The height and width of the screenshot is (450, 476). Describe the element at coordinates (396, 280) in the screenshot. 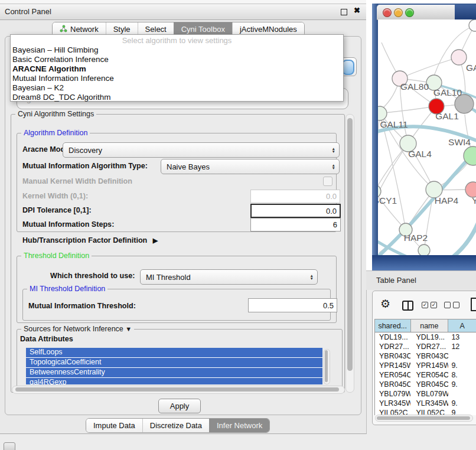

I see `table-panel-title: Table Panel` at that location.